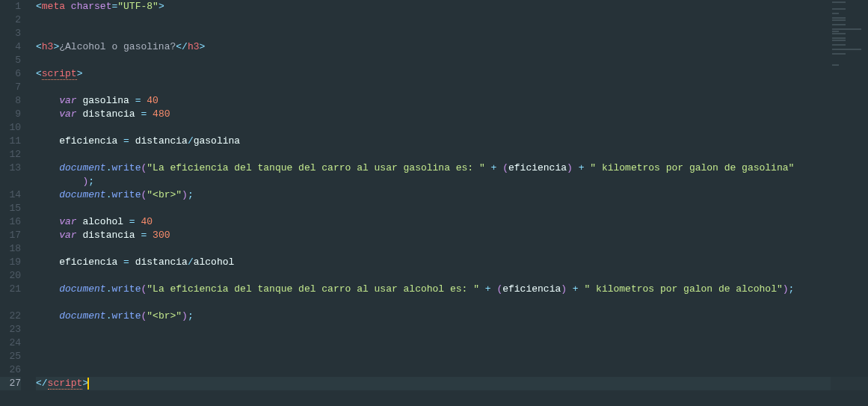 This screenshot has height=406, width=868. I want to click on code-line: eficiencia = distancia/alcohol, so click(452, 262).